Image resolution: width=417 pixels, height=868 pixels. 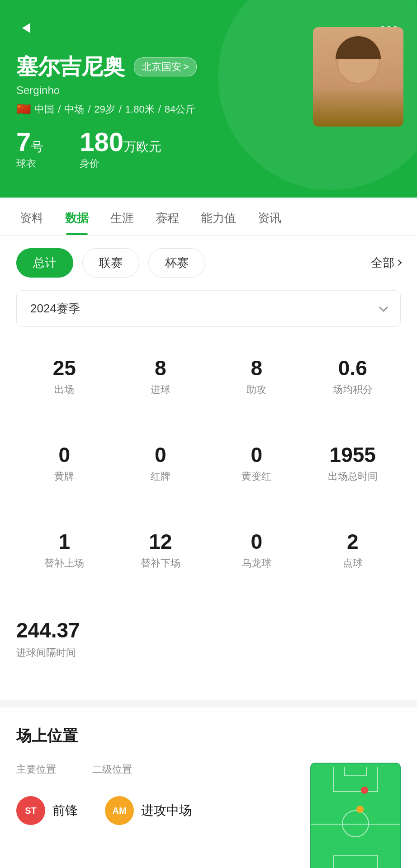 I want to click on market-value-label: 身价, so click(x=120, y=164).